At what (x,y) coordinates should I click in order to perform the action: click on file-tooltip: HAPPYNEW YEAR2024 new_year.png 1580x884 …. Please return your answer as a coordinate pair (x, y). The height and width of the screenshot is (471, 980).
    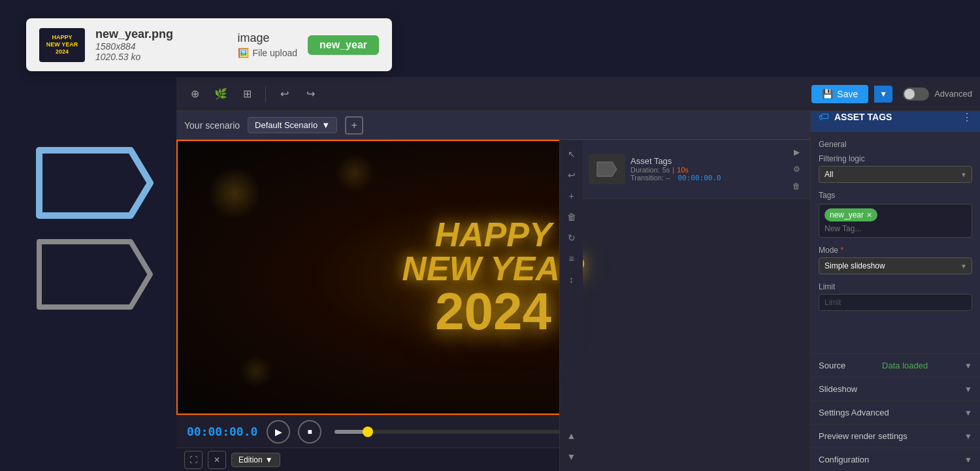
    Looking at the image, I should click on (209, 44).